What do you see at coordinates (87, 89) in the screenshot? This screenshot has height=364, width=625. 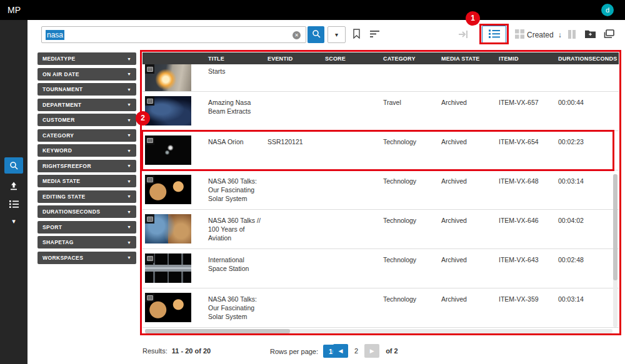 I see `filter-item: TOURNAMENT ▼` at bounding box center [87, 89].